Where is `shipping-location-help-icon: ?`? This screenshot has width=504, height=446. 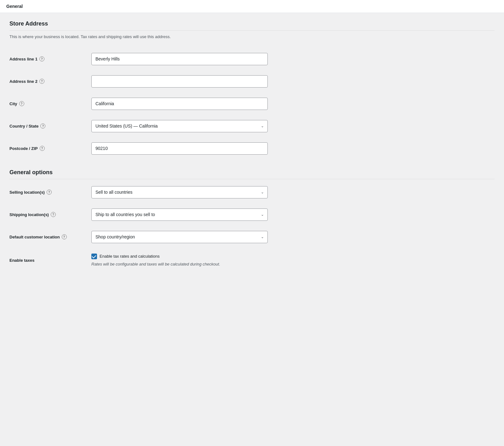 shipping-location-help-icon: ? is located at coordinates (53, 214).